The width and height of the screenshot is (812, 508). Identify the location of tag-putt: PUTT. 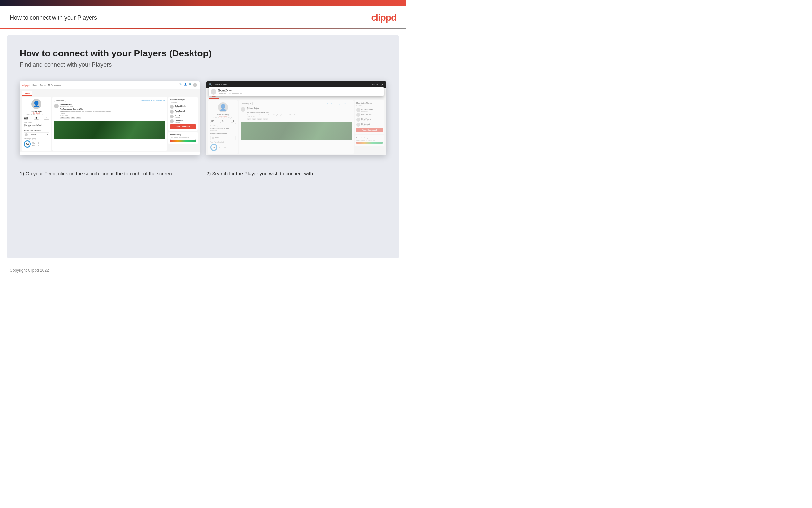
(79, 118).